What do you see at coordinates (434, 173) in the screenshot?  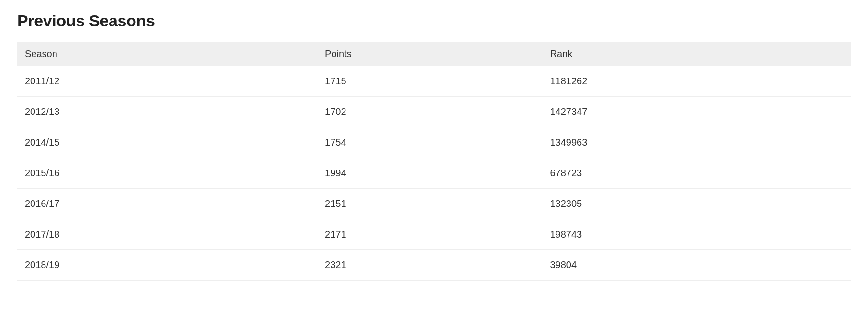 I see `table-row: 2015/161994678723` at bounding box center [434, 173].